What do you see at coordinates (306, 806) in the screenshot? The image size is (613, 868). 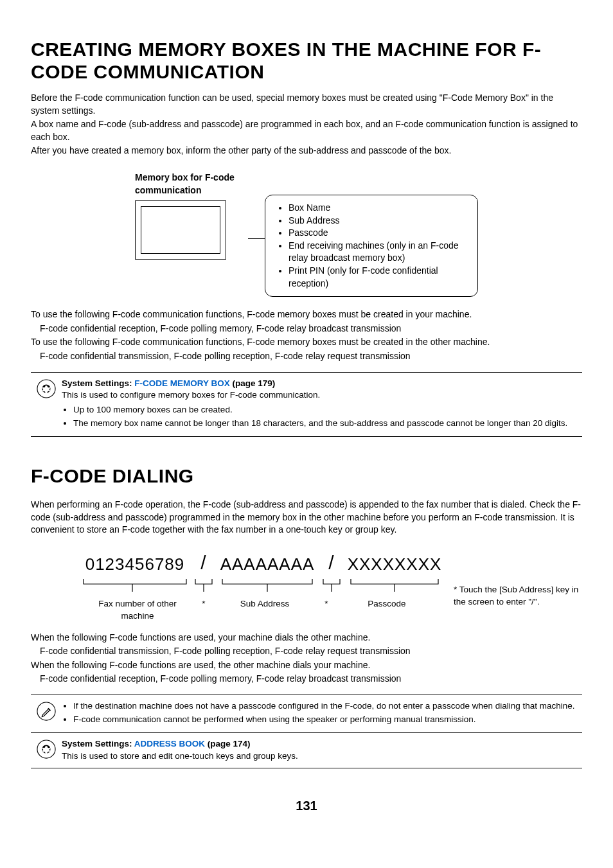 I see `page-number: 131` at bounding box center [306, 806].